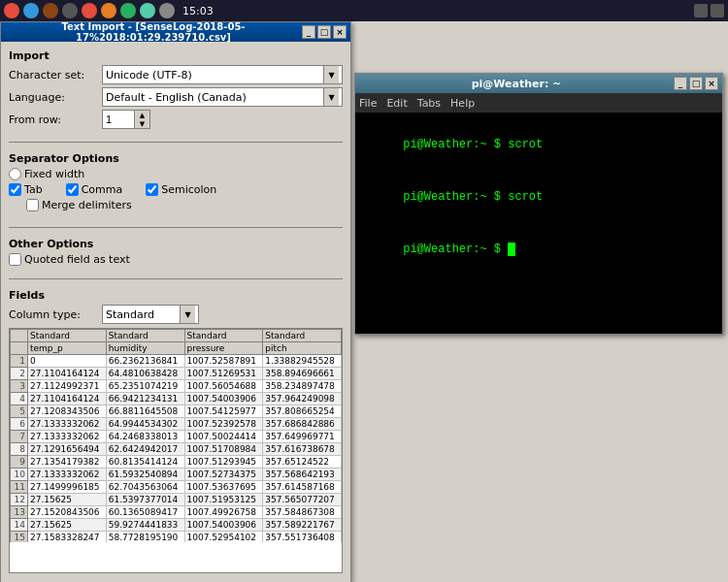  I want to click on table-cell: 357.589221767, so click(303, 526).